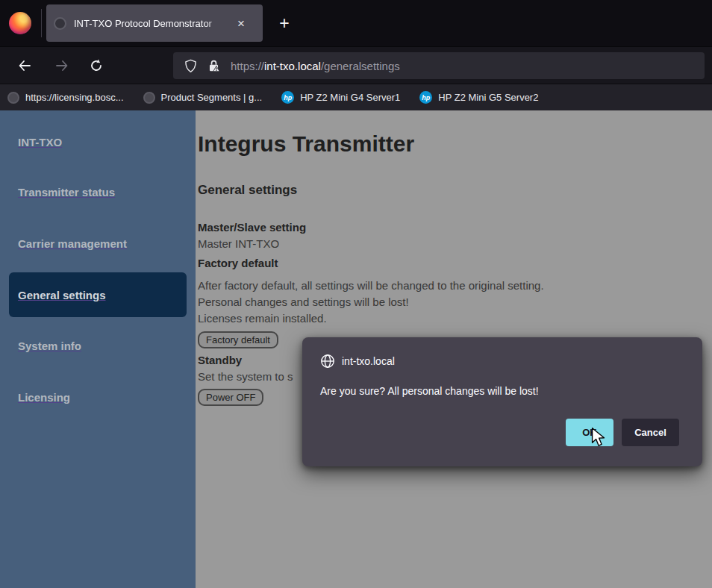 The image size is (712, 588). I want to click on url-scheme: https://, so click(248, 66).